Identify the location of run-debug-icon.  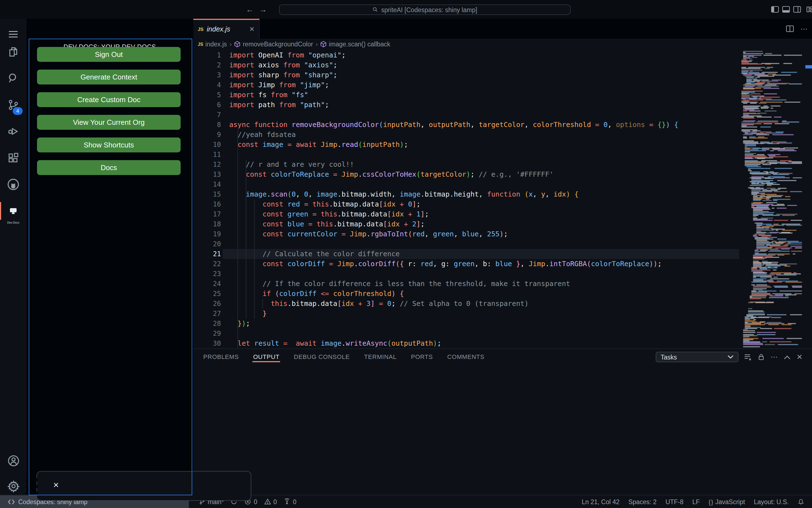
(13, 131).